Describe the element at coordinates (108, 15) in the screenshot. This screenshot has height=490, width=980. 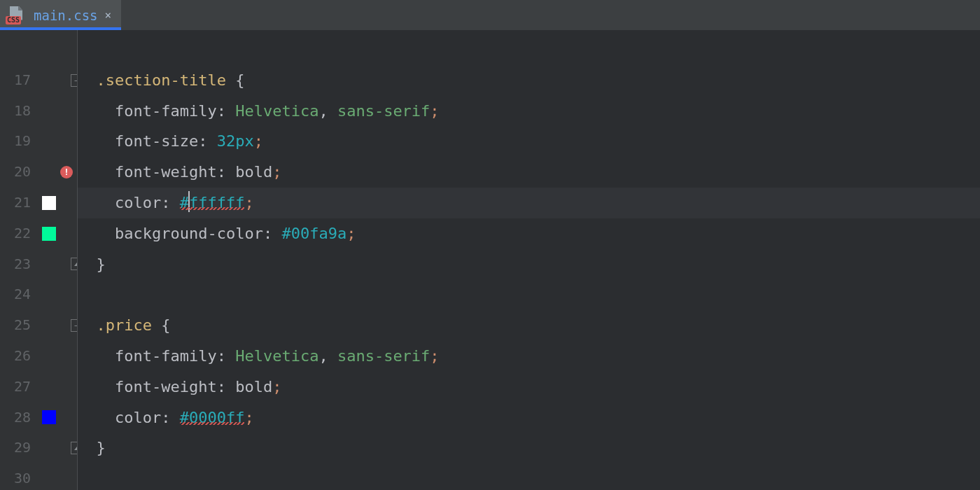
I see `close-icon: ×` at that location.